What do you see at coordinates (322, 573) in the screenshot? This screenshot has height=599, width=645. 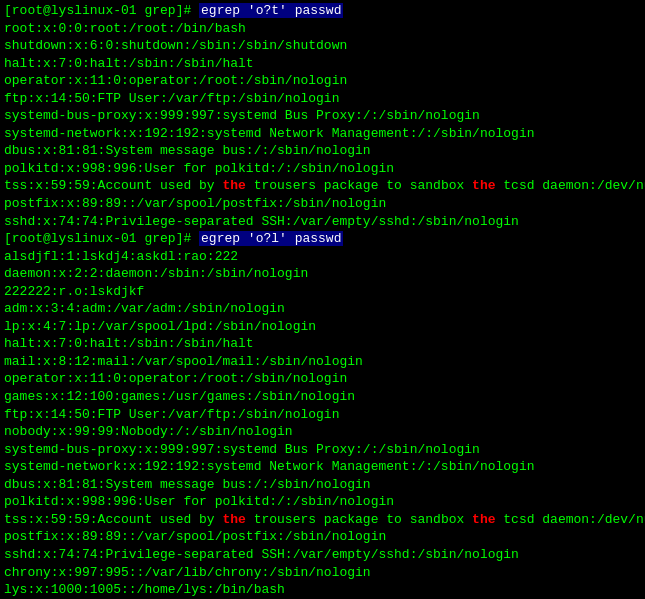 I see `terminal-line: chrony:x:997:995::/var/lib/chrony:/sbin/…` at bounding box center [322, 573].